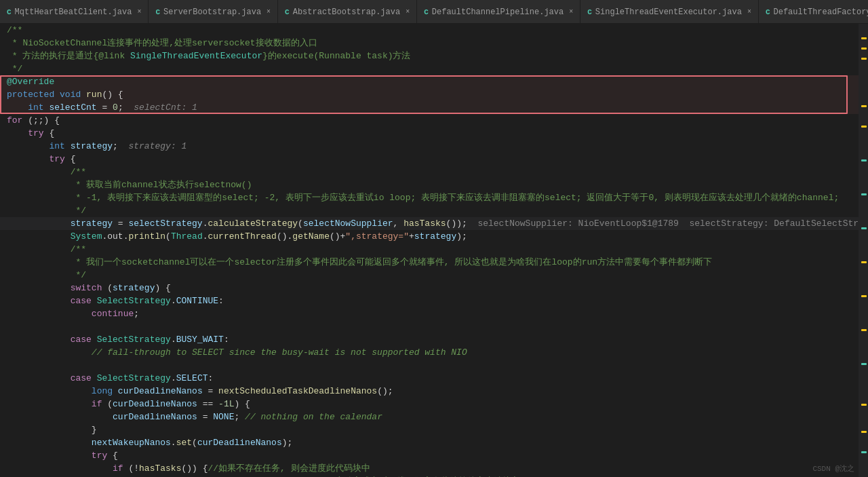 The image size is (868, 477). What do you see at coordinates (429, 353) in the screenshot?
I see `code-line: // fall-through to SELECT since the busy…` at bounding box center [429, 353].